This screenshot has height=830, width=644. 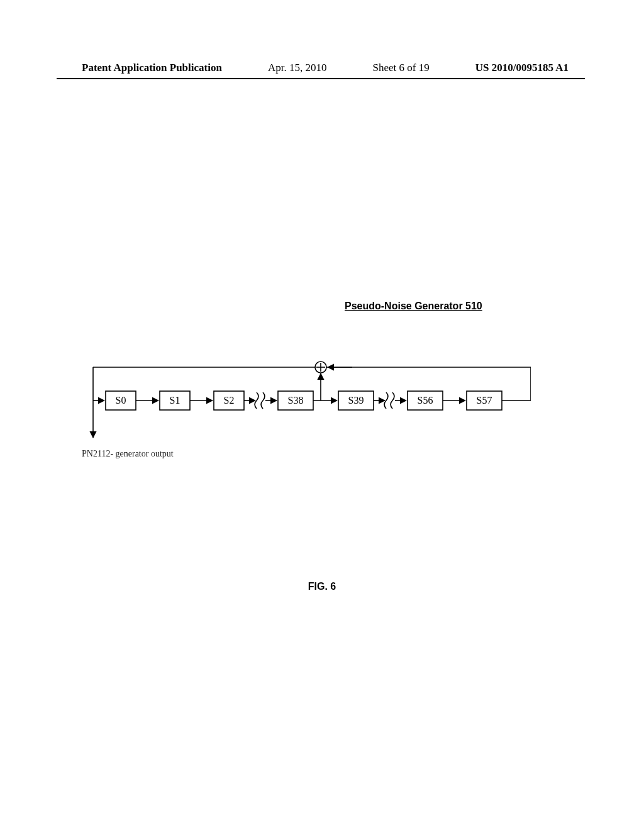 I want to click on register-label: S1, so click(x=175, y=400).